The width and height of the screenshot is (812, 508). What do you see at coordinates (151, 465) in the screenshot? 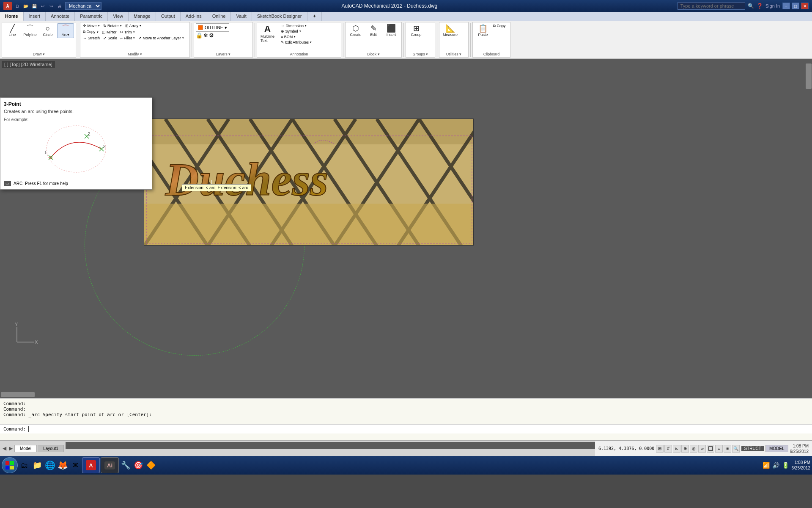
I see `taskbar-app2: 🔶` at bounding box center [151, 465].